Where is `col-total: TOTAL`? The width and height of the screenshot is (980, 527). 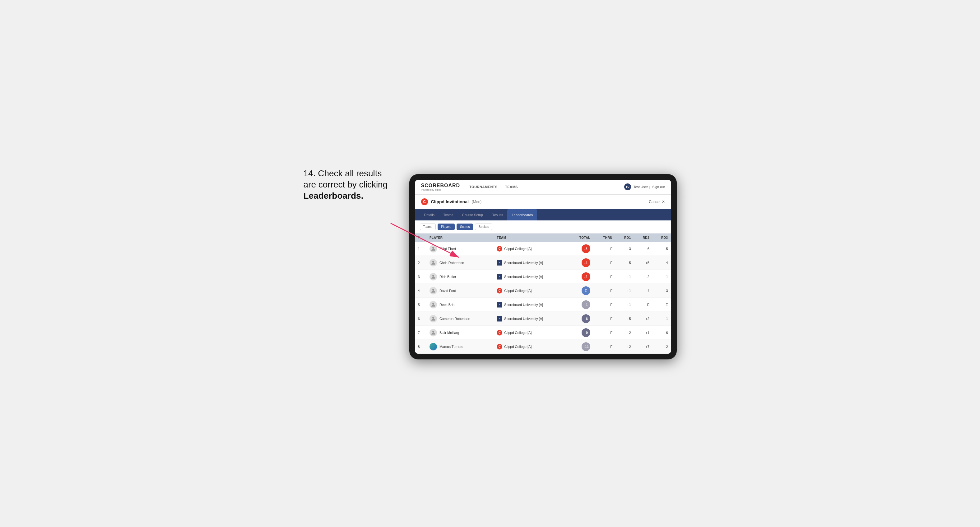 col-total: TOTAL is located at coordinates (581, 238).